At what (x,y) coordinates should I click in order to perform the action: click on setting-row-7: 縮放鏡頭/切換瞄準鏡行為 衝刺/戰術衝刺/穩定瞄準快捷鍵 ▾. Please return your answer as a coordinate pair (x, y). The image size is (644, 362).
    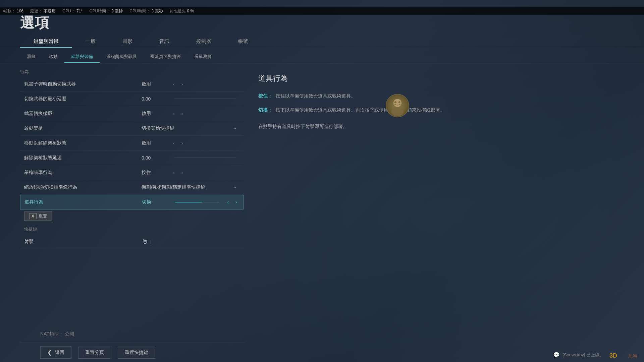
    Looking at the image, I should click on (132, 187).